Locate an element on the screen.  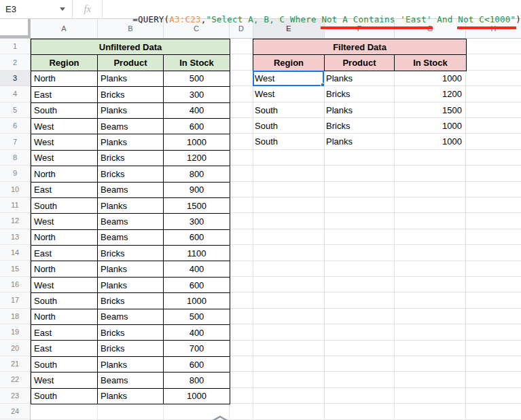
row-header: 22 is located at coordinates (15, 380).